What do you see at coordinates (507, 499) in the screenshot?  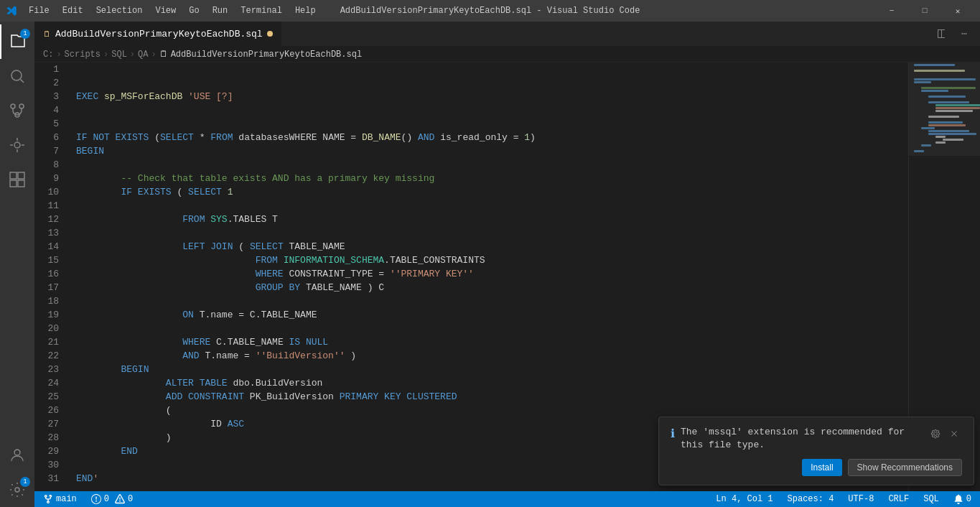 I see `status-bar: main 0 0 Ln 4, Col 1 S` at bounding box center [507, 499].